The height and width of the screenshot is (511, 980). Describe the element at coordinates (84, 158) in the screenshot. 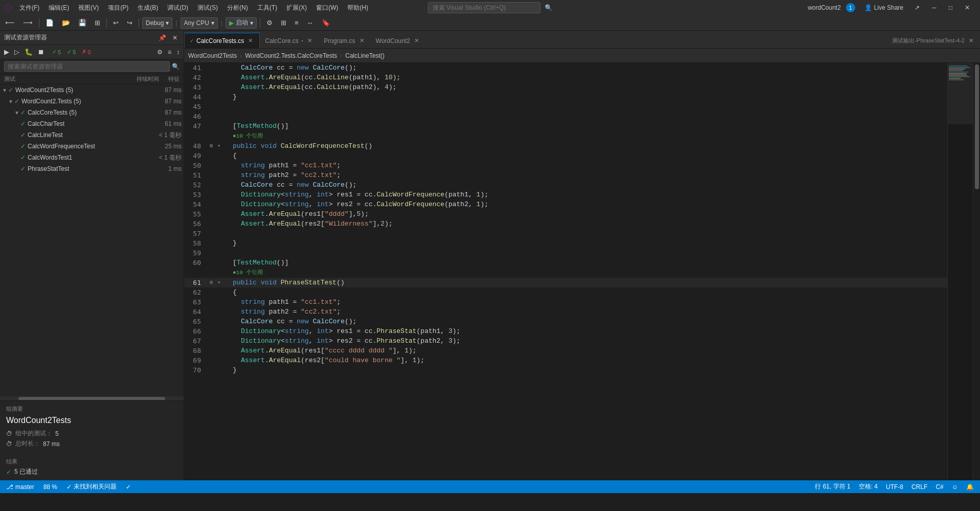

I see `test-item-name: CalcWordsTest1` at that location.